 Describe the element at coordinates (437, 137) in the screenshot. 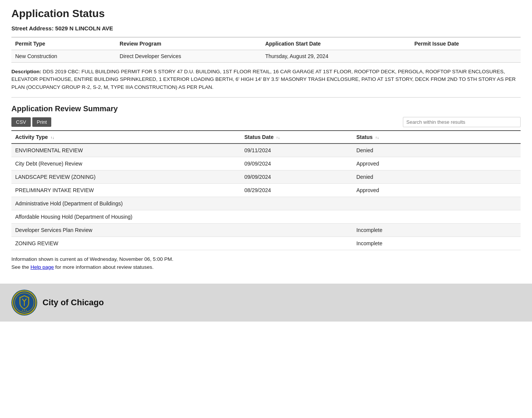

I see `col-status: Status ↑↓` at that location.